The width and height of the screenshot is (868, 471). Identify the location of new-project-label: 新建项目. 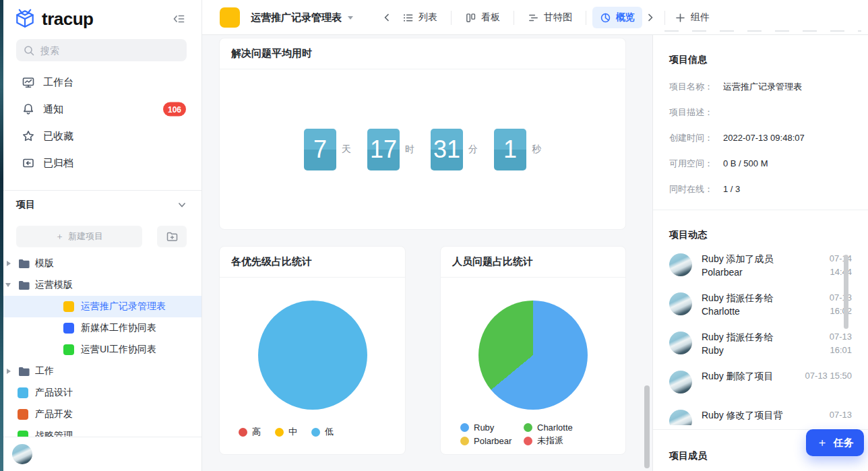
(86, 237).